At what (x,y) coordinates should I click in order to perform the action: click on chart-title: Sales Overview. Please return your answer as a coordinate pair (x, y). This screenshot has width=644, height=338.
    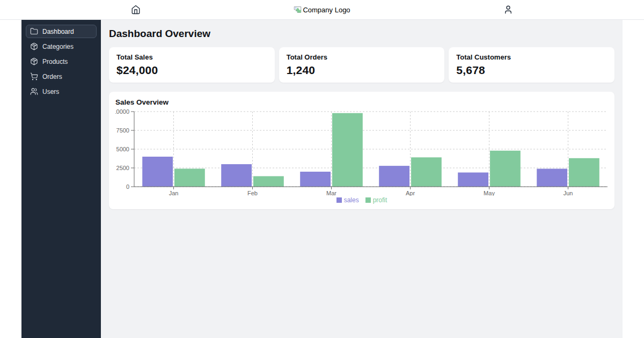
    Looking at the image, I should click on (362, 102).